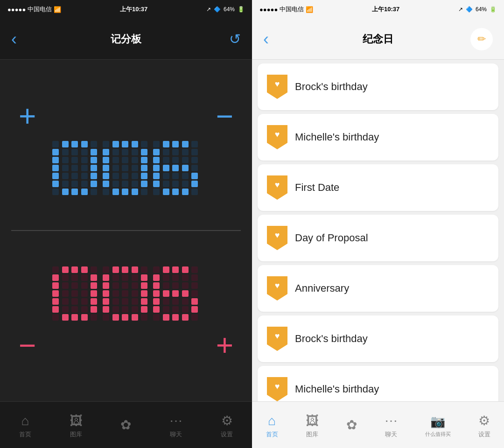  Describe the element at coordinates (227, 426) in the screenshot. I see `tab-left-settings: ⚙ 设置` at that location.